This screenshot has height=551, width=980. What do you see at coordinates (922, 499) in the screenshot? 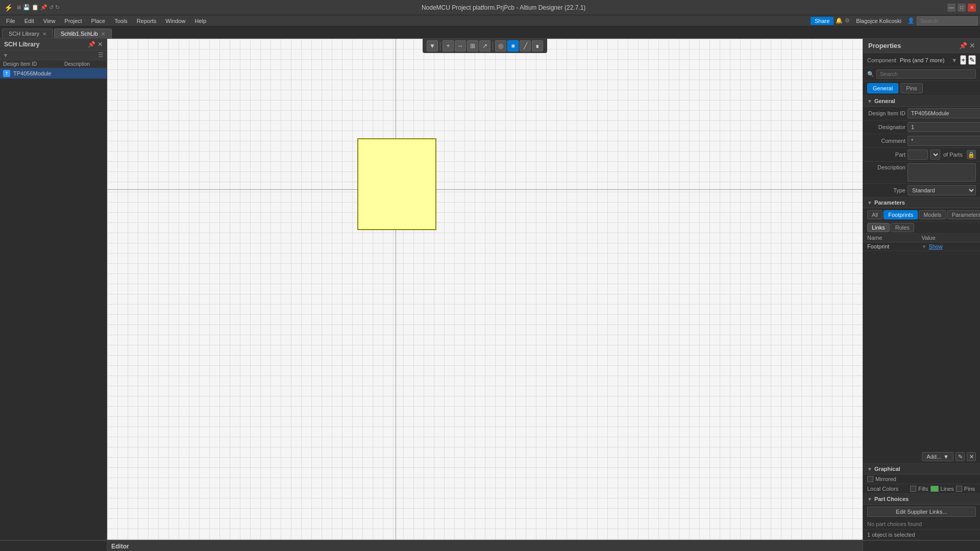
I see `part-choices-section-header: ▼ Part Choices` at bounding box center [922, 499].